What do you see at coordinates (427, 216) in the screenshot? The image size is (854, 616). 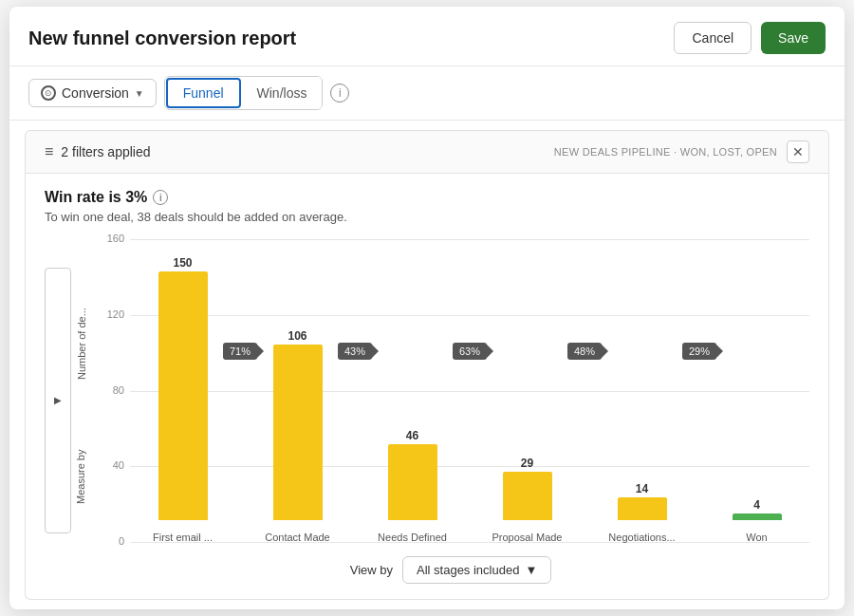 I see `win-rate-subtitle: To win one deal, 38 deals should be adde…` at bounding box center [427, 216].